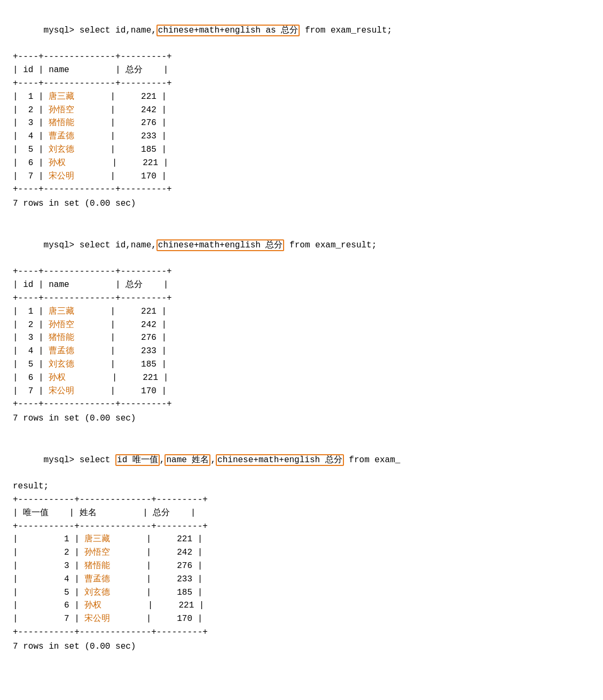  I want to click on result-line: result;, so click(31, 486).